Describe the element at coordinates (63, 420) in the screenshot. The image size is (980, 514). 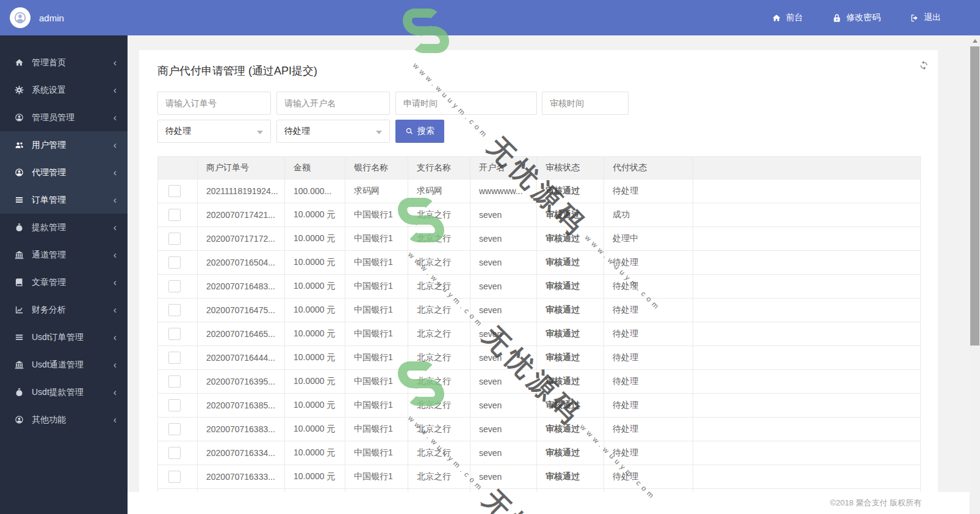
I see `sidebar-item-14: 其他功能‹` at that location.